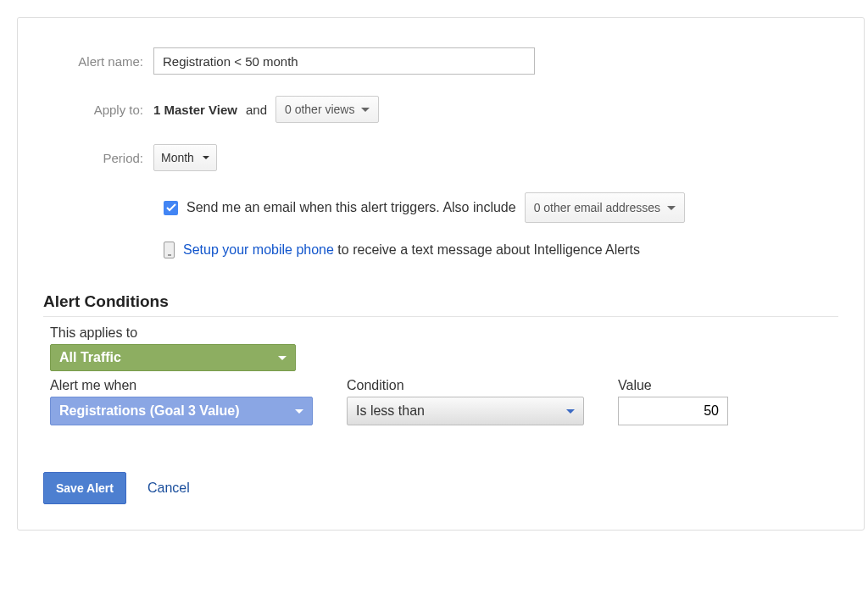  Describe the element at coordinates (327, 109) in the screenshot. I see `other-views-dropdown: 0 other views` at that location.